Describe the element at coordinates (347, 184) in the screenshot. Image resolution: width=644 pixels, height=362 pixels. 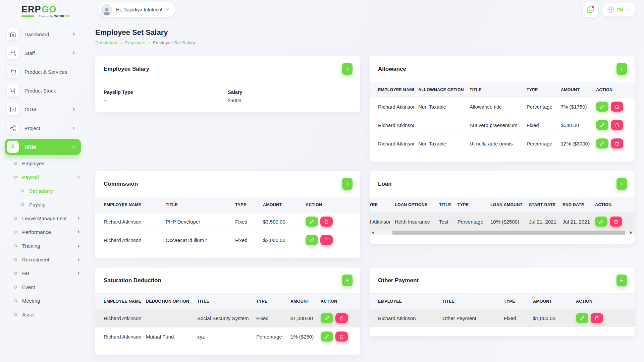
I see `add-commission-button: +` at that location.